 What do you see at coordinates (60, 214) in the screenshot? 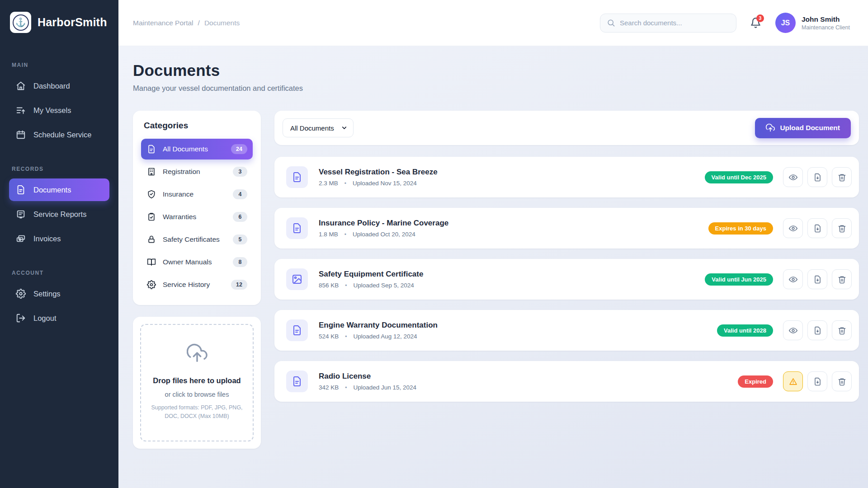
I see `sidebar-item-label: Service Reports` at bounding box center [60, 214].